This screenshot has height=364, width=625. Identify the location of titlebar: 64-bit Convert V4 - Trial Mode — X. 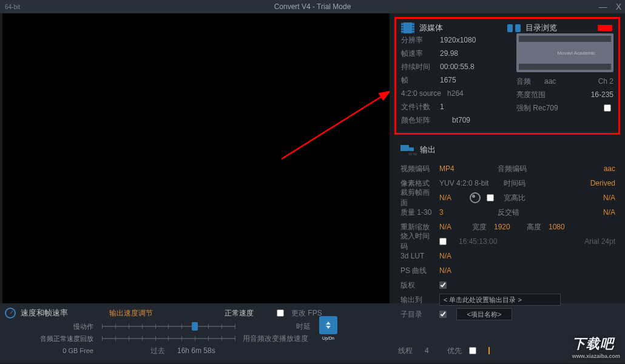
(312, 7).